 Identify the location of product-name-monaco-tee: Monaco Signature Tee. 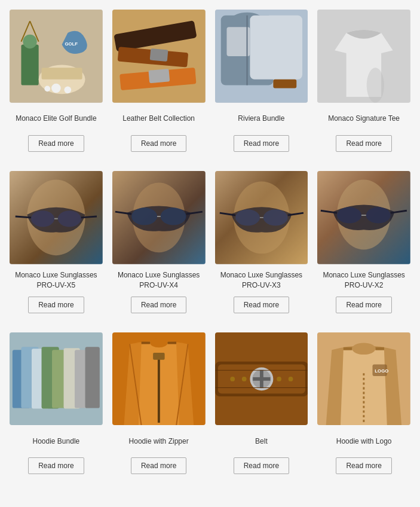
(364, 119).